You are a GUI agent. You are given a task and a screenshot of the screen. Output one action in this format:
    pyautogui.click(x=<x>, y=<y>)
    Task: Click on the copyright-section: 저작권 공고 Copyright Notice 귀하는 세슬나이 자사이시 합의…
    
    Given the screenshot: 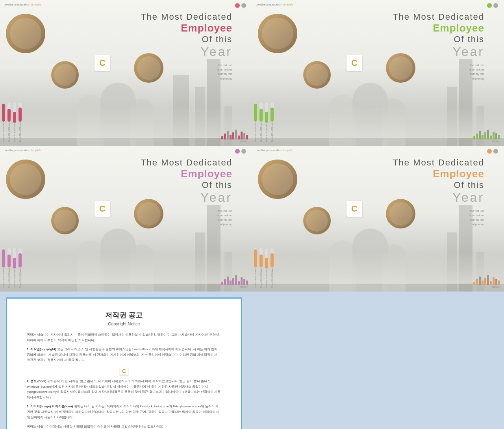 What is the action you would take?
    pyautogui.click(x=124, y=363)
    